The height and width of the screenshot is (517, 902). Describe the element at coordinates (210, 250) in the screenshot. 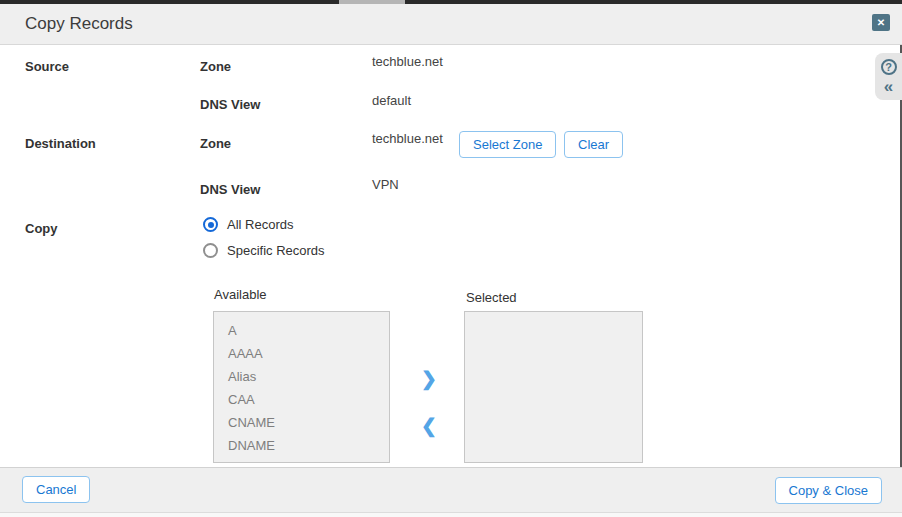

I see `radio-specific-records-icon` at that location.